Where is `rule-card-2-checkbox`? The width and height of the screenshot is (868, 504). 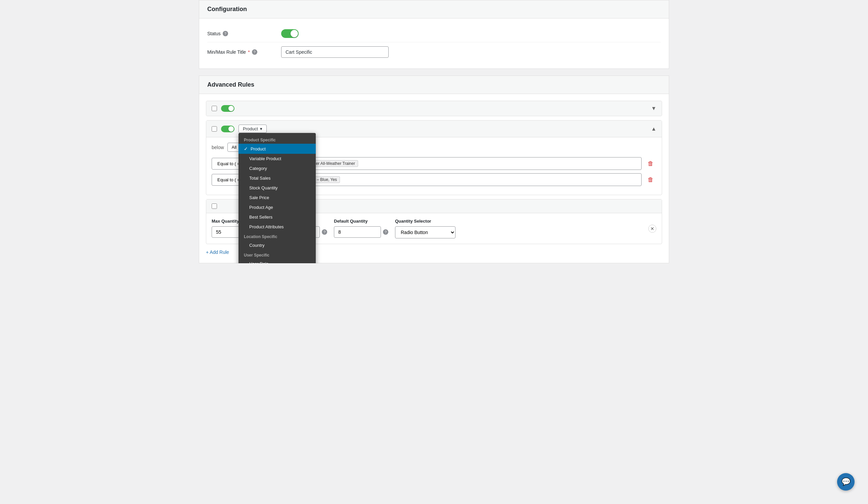
rule-card-2-checkbox is located at coordinates (214, 129).